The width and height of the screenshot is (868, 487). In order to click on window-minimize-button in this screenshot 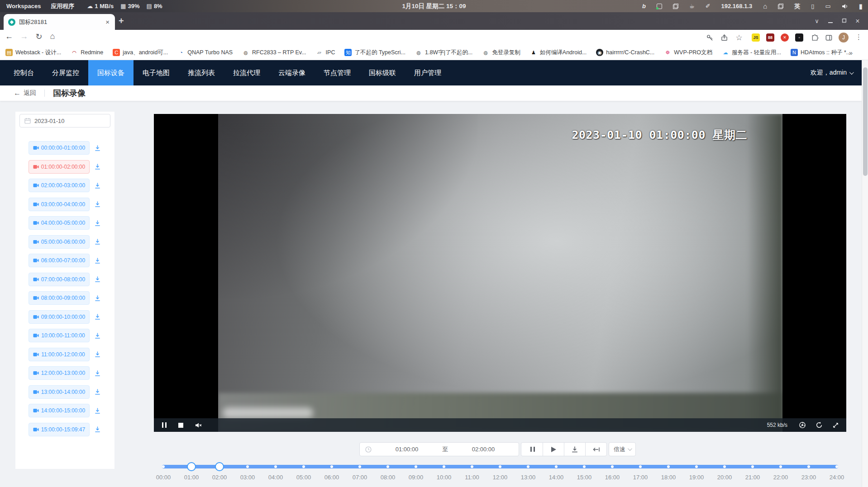, I will do `click(830, 21)`.